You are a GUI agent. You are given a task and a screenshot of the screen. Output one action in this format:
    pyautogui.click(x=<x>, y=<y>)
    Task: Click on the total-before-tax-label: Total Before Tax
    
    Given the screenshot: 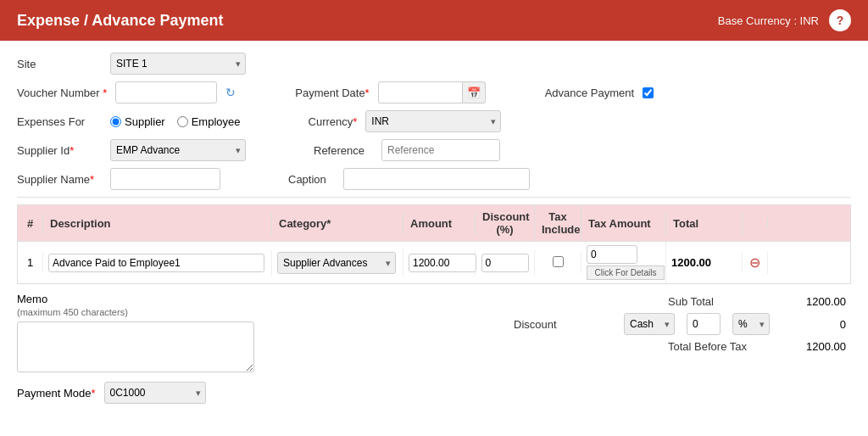 What is the action you would take?
    pyautogui.click(x=719, y=346)
    